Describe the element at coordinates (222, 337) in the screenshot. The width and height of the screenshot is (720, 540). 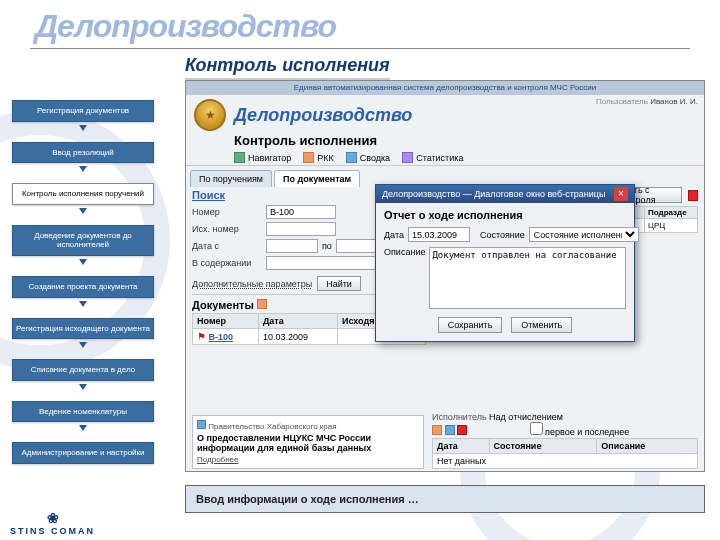
I see `doc-link: В-100` at that location.